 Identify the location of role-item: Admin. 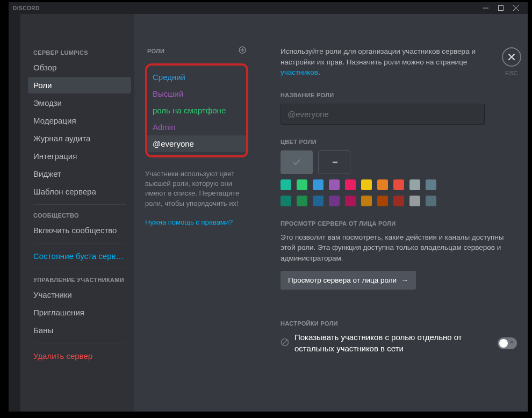
(197, 127).